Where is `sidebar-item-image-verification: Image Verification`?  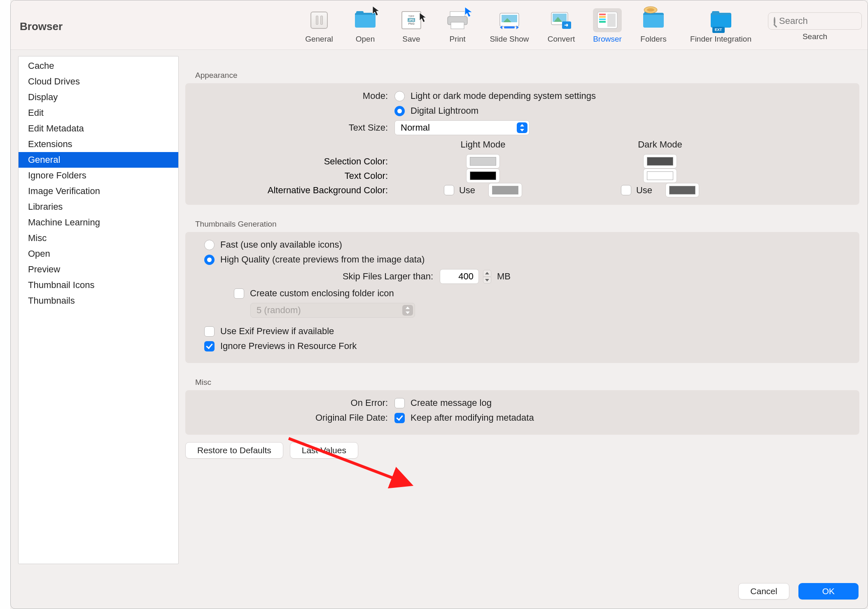 sidebar-item-image-verification: Image Verification is located at coordinates (98, 191).